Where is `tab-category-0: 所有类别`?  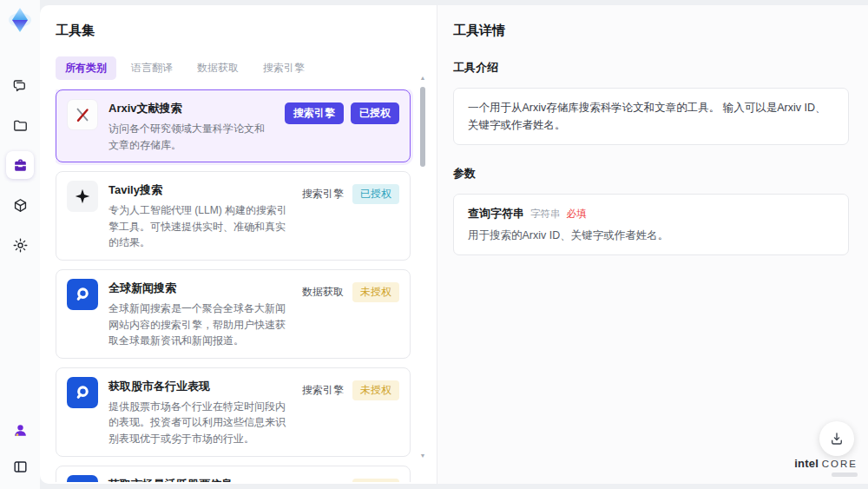 tab-category-0: 所有类别 is located at coordinates (86, 68).